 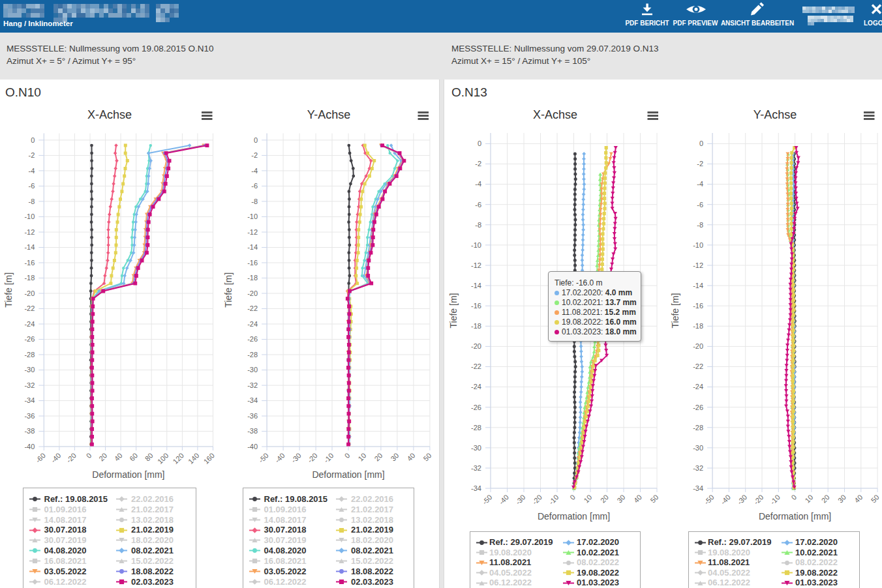 I want to click on svg-text: -12, so click(x=476, y=265).